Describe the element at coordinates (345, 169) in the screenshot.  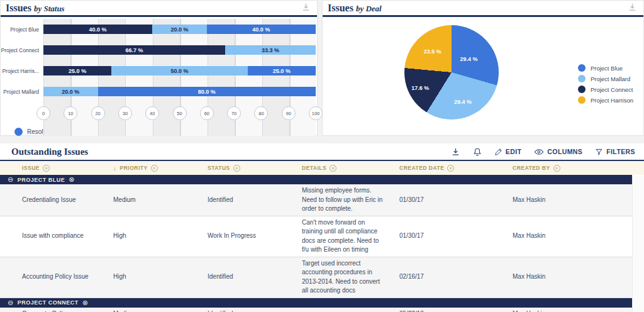
I see `column-header-details: DETAILS≡` at that location.